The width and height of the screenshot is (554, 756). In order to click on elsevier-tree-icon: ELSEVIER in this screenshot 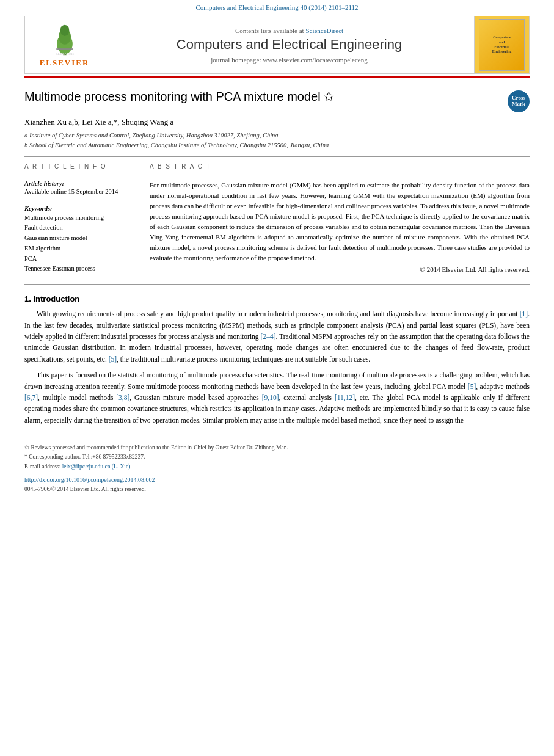, I will do `click(65, 39)`.